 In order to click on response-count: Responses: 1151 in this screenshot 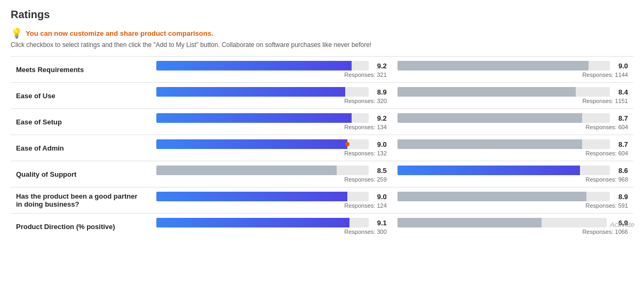, I will do `click(513, 101)`.